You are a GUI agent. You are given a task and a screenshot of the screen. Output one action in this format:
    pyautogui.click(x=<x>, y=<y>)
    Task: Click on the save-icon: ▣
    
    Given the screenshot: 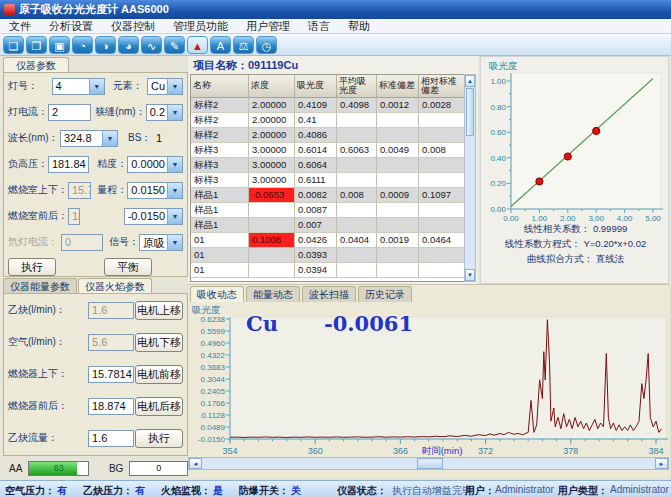 What is the action you would take?
    pyautogui.click(x=60, y=45)
    